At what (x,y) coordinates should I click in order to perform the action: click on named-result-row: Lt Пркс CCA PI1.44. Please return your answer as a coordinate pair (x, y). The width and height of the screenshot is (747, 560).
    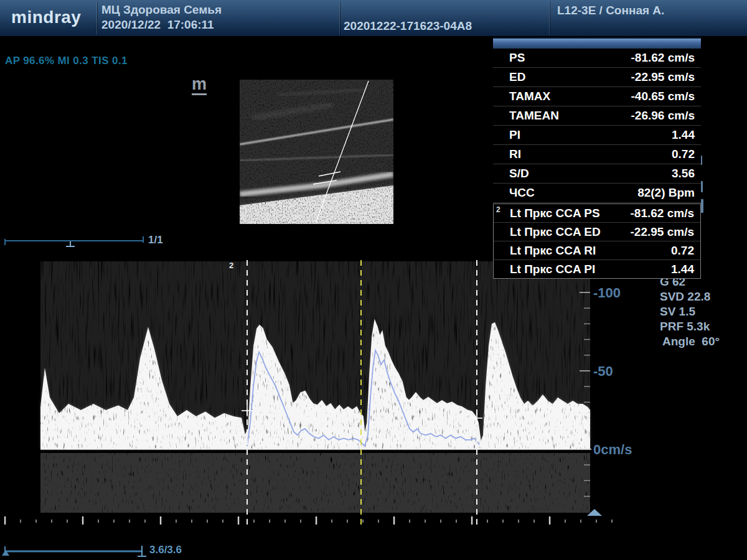
    Looking at the image, I should click on (597, 269).